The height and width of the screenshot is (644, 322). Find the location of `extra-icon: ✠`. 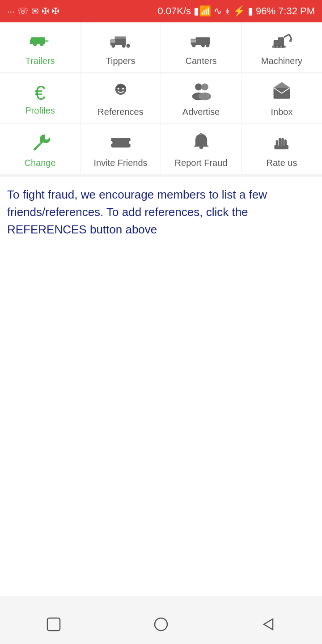

extra-icon: ✠ is located at coordinates (55, 11).